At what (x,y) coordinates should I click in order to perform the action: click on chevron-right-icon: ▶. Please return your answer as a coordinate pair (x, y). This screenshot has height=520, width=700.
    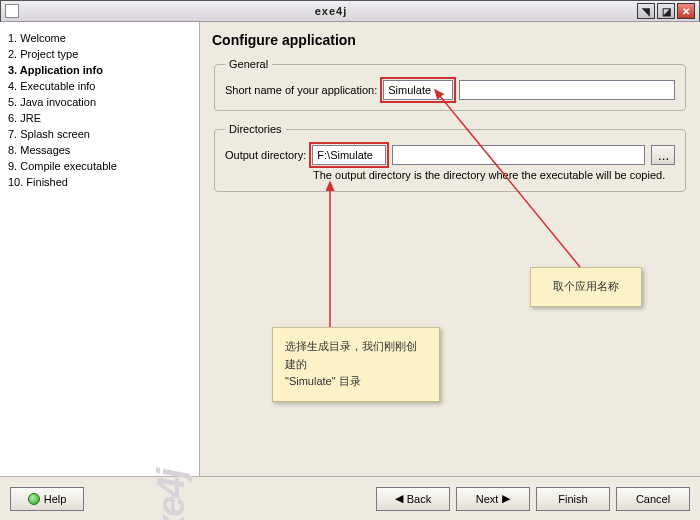
    Looking at the image, I should click on (506, 498).